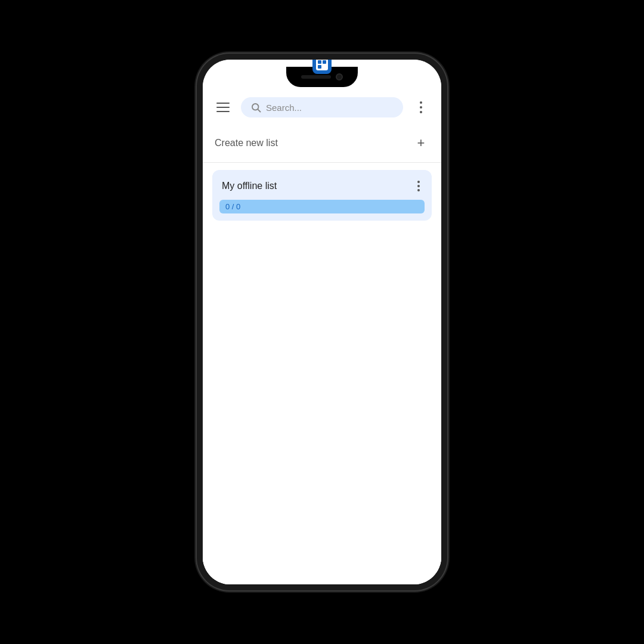 The width and height of the screenshot is (644, 644). Describe the element at coordinates (233, 206) in the screenshot. I see `progress-text: 0 / 0` at that location.